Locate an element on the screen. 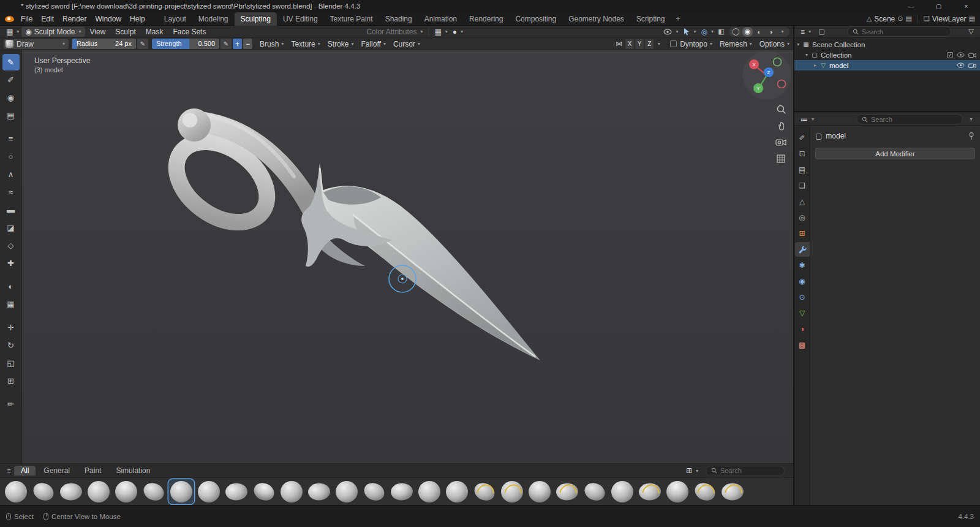  shelf-menu-icon: ≡ is located at coordinates (9, 471).